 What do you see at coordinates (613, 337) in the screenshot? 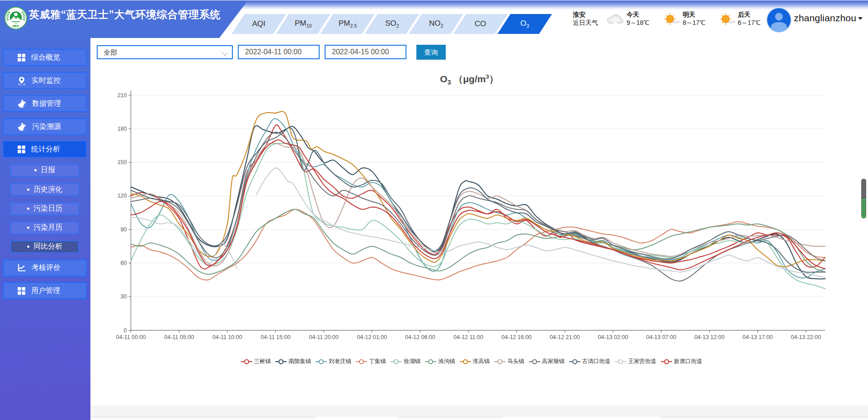
I see `svg-text: 04-13 02:00` at bounding box center [613, 337].